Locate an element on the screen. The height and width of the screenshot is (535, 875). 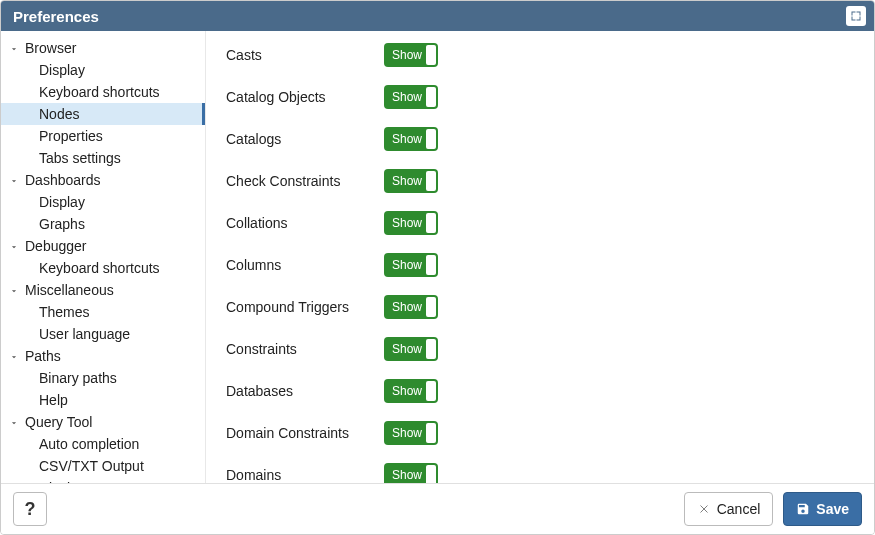
toggle-constraints: Show is located at coordinates (411, 349).